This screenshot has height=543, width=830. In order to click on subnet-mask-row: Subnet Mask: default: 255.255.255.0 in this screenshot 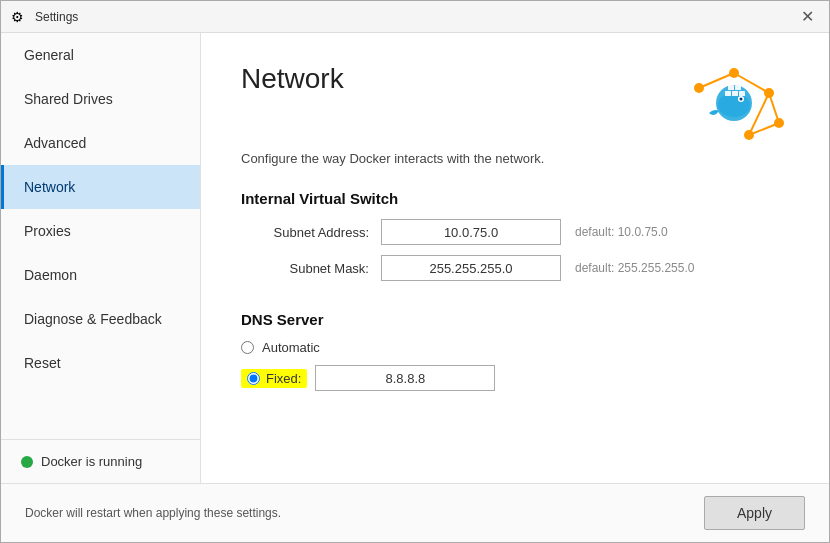, I will do `click(515, 268)`.